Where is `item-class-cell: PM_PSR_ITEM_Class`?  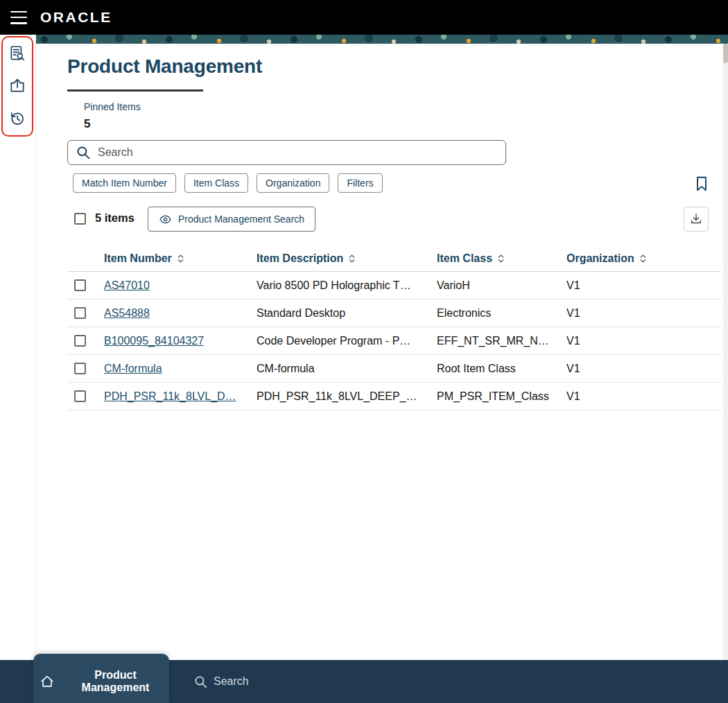 item-class-cell: PM_PSR_ITEM_Class is located at coordinates (502, 397).